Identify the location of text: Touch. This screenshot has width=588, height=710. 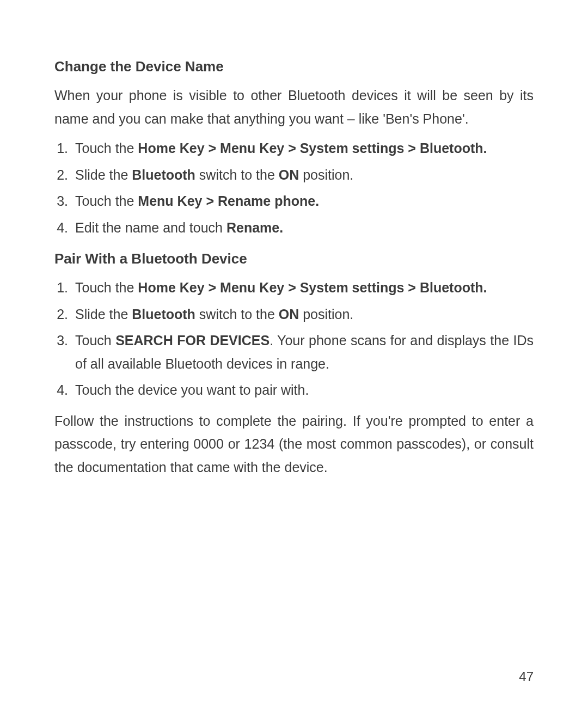
(95, 340).